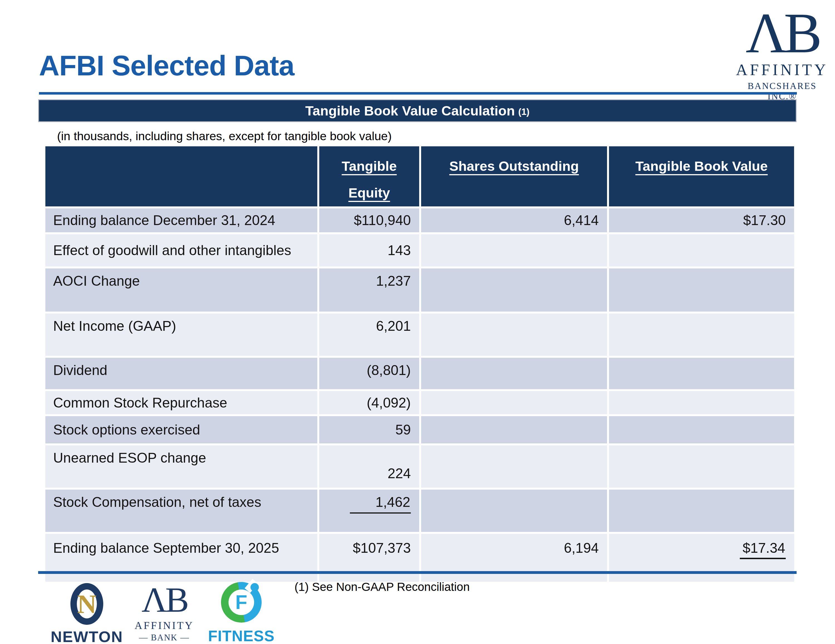 The width and height of the screenshot is (835, 644). What do you see at coordinates (181, 466) in the screenshot?
I see `row-label: Unearned ESOP change` at bounding box center [181, 466].